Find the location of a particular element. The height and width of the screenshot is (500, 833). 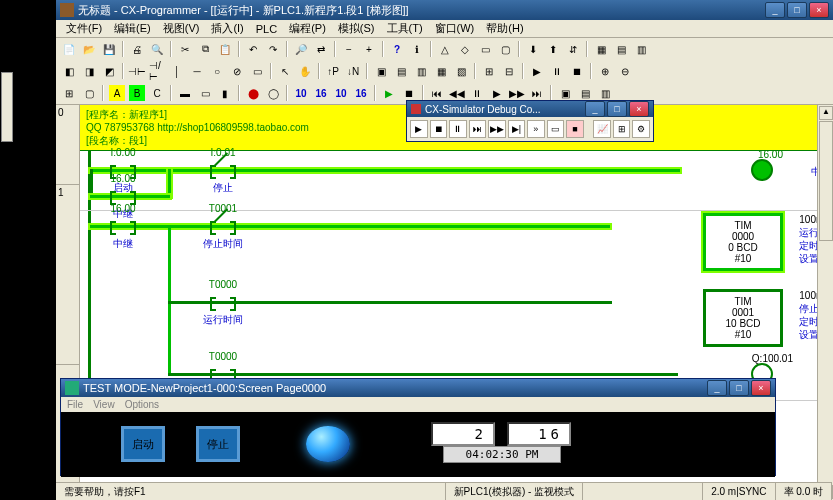

zoomout-icon: − is located at coordinates (349, 49).